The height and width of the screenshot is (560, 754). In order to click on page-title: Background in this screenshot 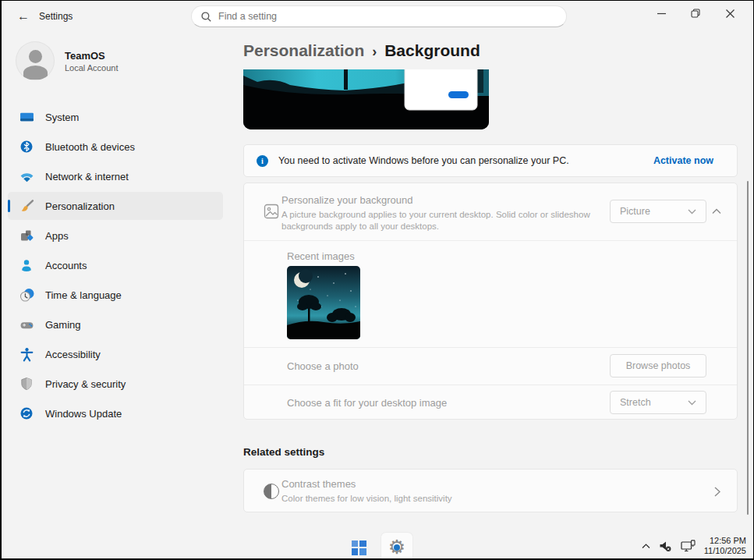, I will do `click(432, 50)`.